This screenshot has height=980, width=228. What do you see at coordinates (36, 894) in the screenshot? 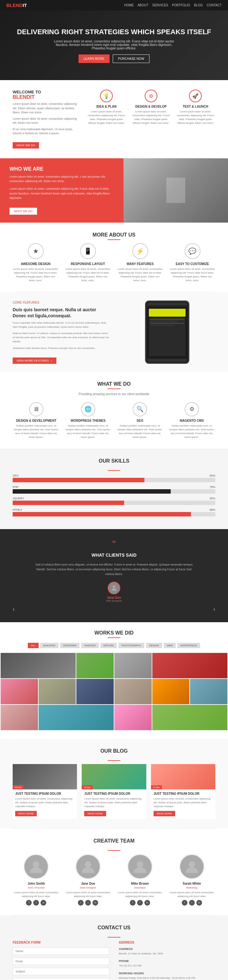
I see `team-desc-0: Lorem ipsum dolor sit amet consectetur a…` at bounding box center [36, 894].